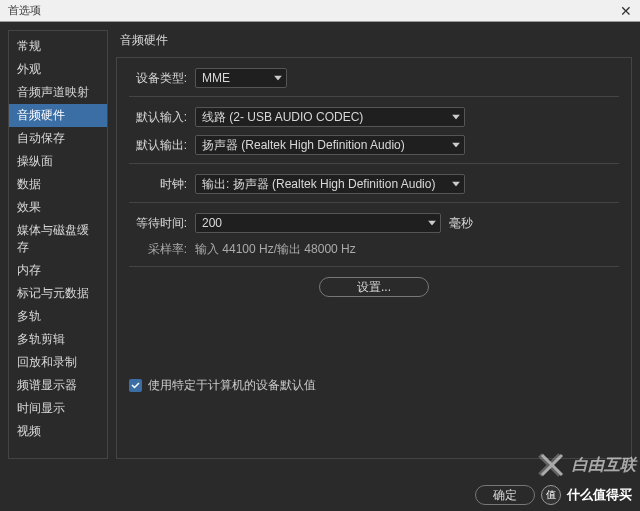  What do you see at coordinates (216, 78) in the screenshot?
I see `device-type-value: MME` at bounding box center [216, 78].